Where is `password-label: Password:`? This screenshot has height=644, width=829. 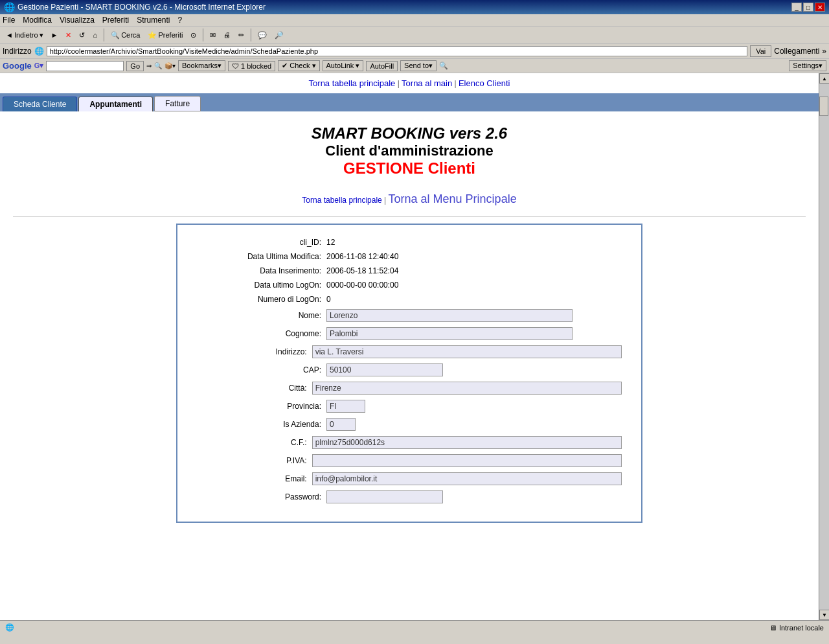
password-label: Password: is located at coordinates (262, 497).